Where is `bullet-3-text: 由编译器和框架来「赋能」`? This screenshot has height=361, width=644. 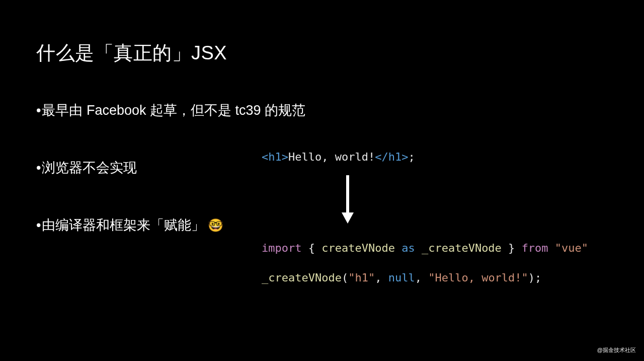
bullet-3-text: 由编译器和框架来「赋能」 is located at coordinates (123, 225).